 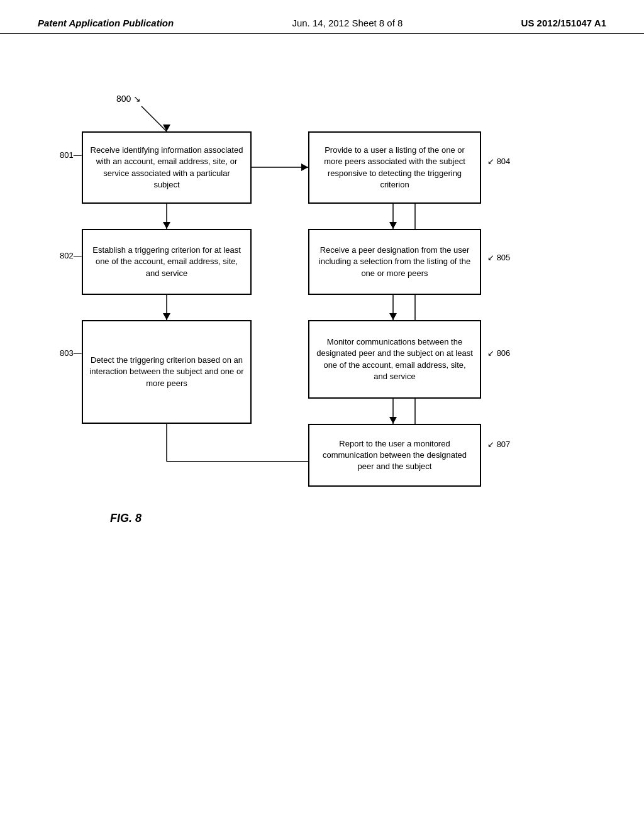 I want to click on flow-box-806: Monitor communications between the desig…, so click(x=395, y=360).